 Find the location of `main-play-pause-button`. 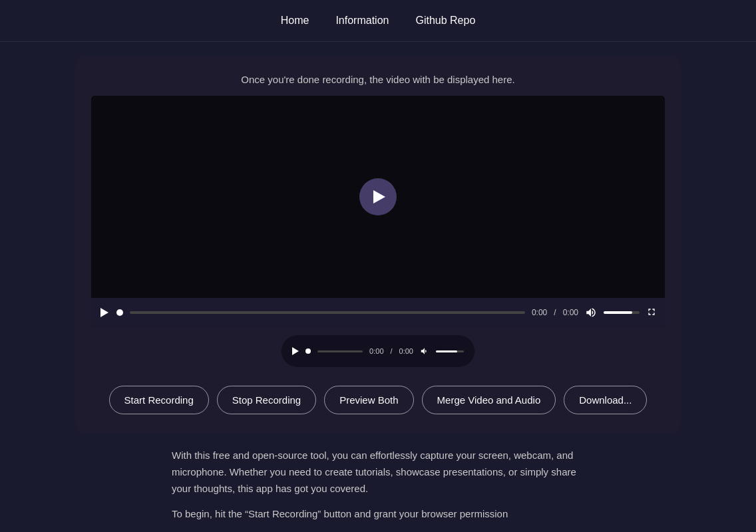

main-play-pause-button is located at coordinates (104, 313).